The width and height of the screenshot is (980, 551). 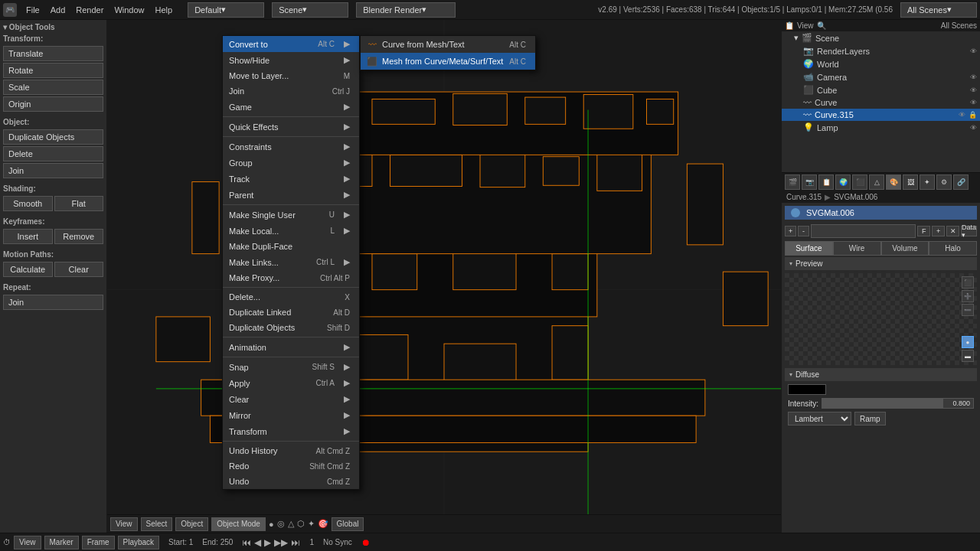 What do you see at coordinates (927, 182) in the screenshot?
I see `prop-particles-btn: ✦` at bounding box center [927, 182].